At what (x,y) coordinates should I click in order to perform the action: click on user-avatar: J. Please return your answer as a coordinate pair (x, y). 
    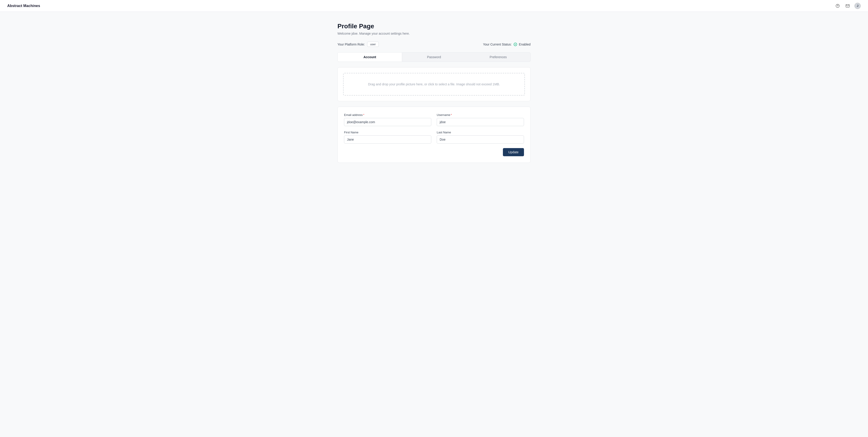
    Looking at the image, I should click on (858, 6).